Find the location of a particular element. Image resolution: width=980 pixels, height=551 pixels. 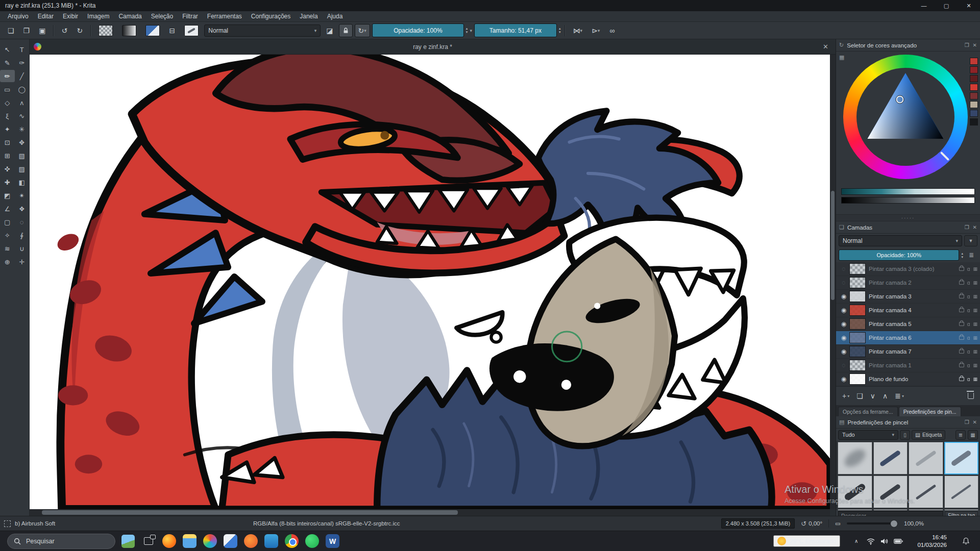

task-view-button is located at coordinates (149, 541).